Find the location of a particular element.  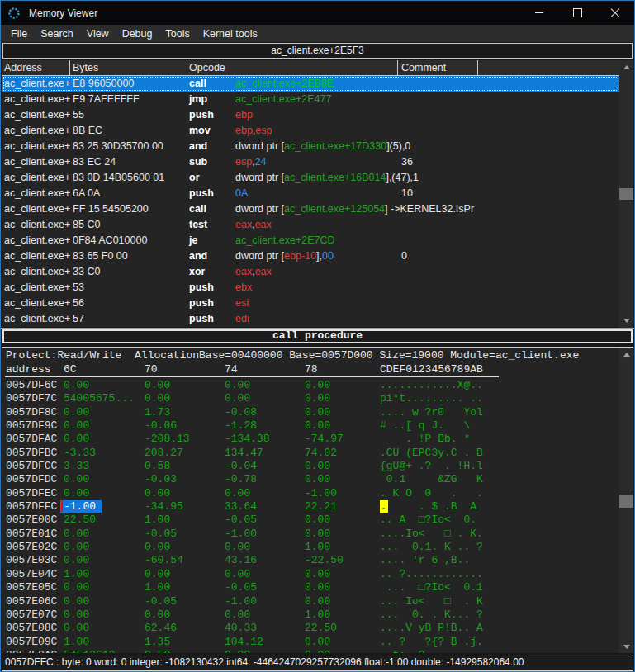

disasm-row: ac_client.exe+ E8 96050000 call ac_clien… is located at coordinates (310, 84).